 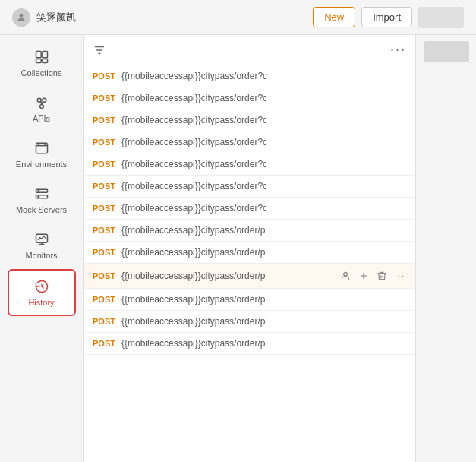 What do you see at coordinates (372, 276) in the screenshot?
I see `request-item-actions: ···` at bounding box center [372, 276].